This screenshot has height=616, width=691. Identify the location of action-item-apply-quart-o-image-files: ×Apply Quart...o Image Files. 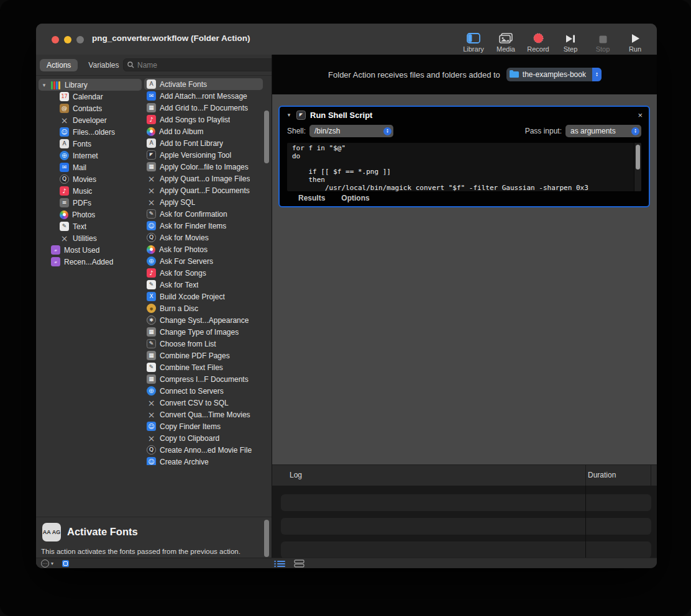
(204, 179).